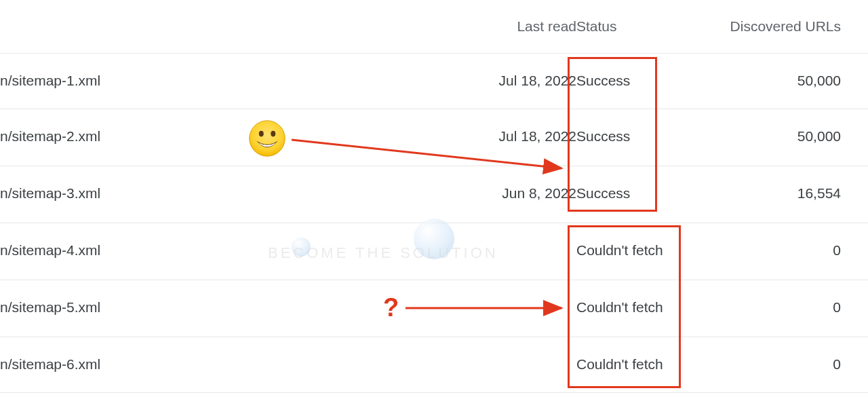  Describe the element at coordinates (434, 136) in the screenshot. I see `table-row: n/sitemap-2.xml Jul 18, 2022 Success 50,…` at that location.